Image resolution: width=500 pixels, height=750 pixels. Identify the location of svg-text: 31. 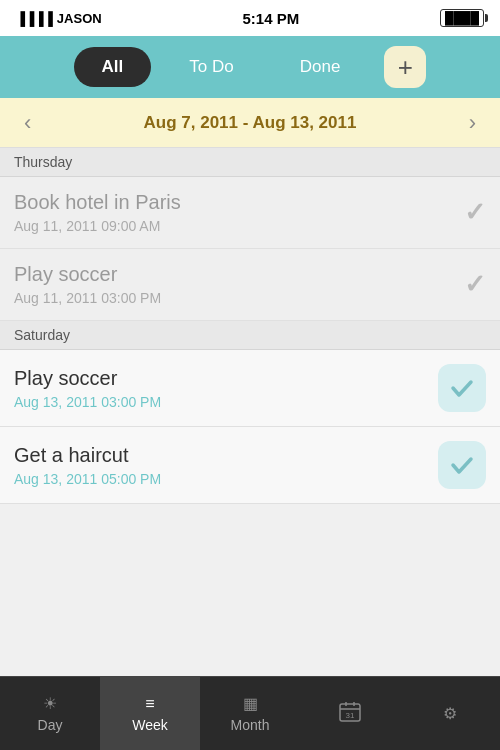
(350, 716).